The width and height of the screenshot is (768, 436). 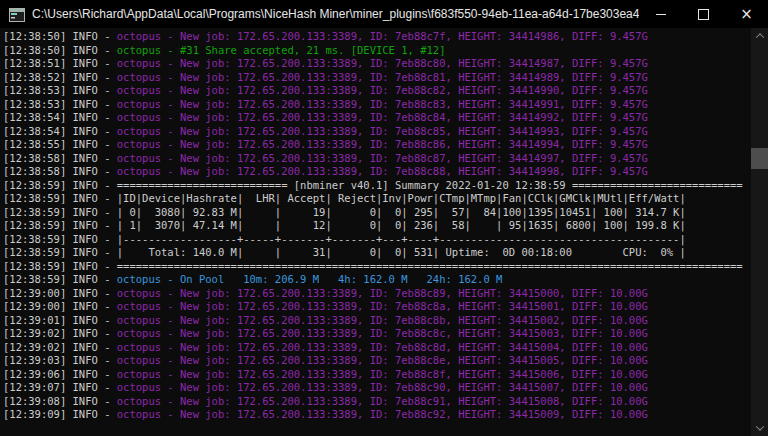 I want to click on console-app-icon, so click(x=17, y=14).